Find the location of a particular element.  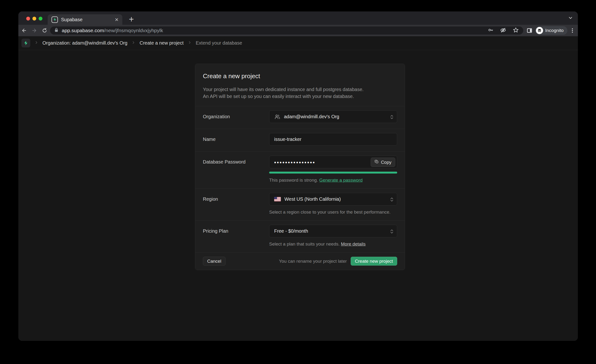

region-value: West US (North California) is located at coordinates (313, 199).